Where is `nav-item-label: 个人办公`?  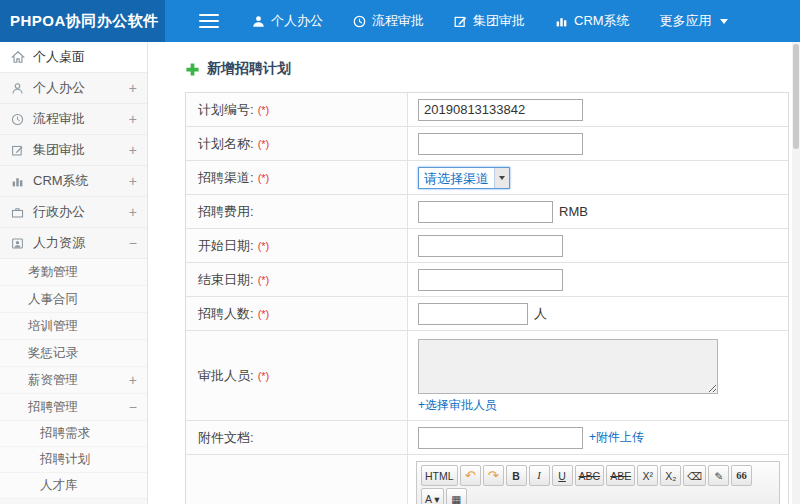 nav-item-label: 个人办公 is located at coordinates (297, 21).